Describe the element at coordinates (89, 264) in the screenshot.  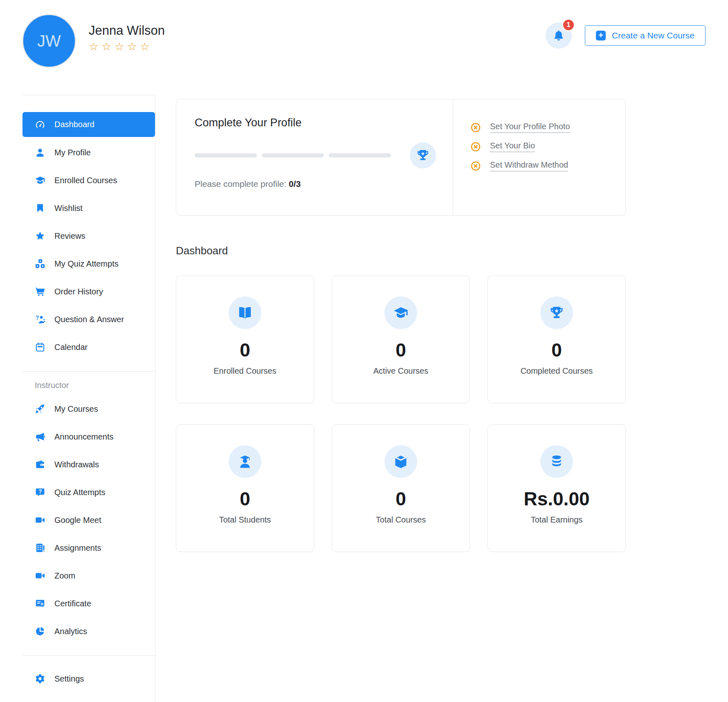
I see `sidebar-item-my-quiz-attempts: My Quiz Attempts` at that location.